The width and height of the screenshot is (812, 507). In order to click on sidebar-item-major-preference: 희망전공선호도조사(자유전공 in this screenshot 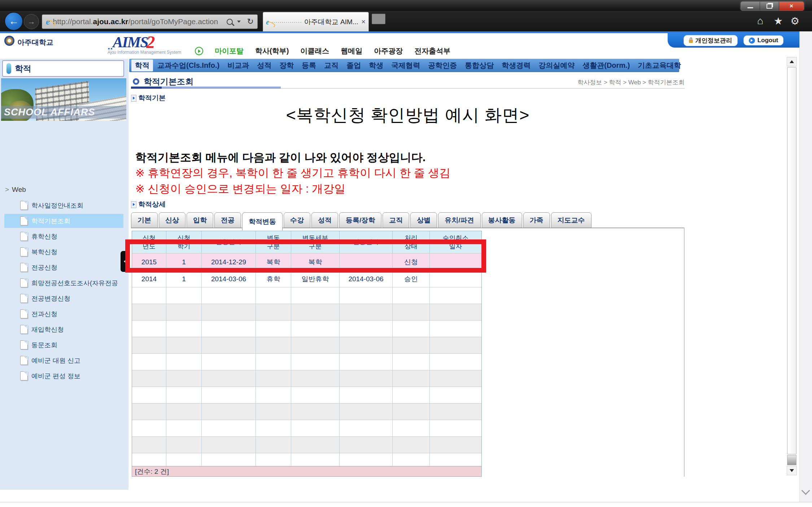, I will do `click(64, 283)`.